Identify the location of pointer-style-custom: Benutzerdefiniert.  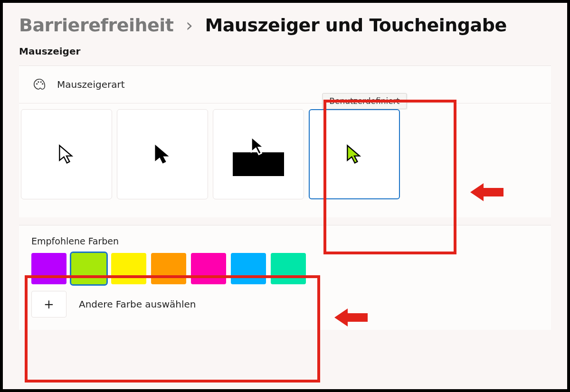
(354, 154).